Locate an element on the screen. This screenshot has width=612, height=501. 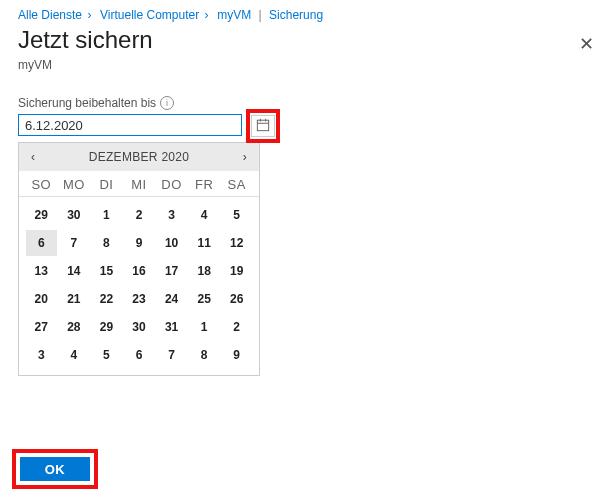
calendar-day: 16 is located at coordinates (140, 271).